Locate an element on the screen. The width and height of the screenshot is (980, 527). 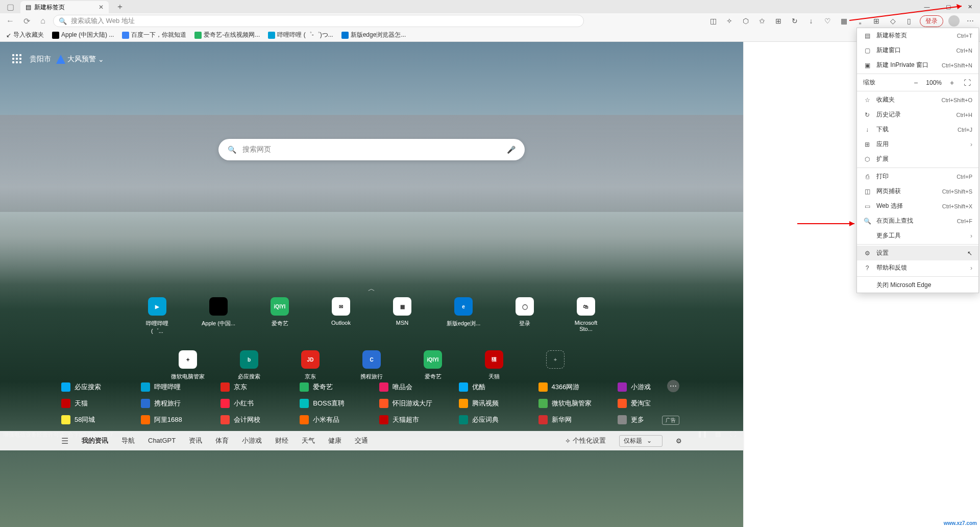
nav-item: 健康 is located at coordinates (335, 440).